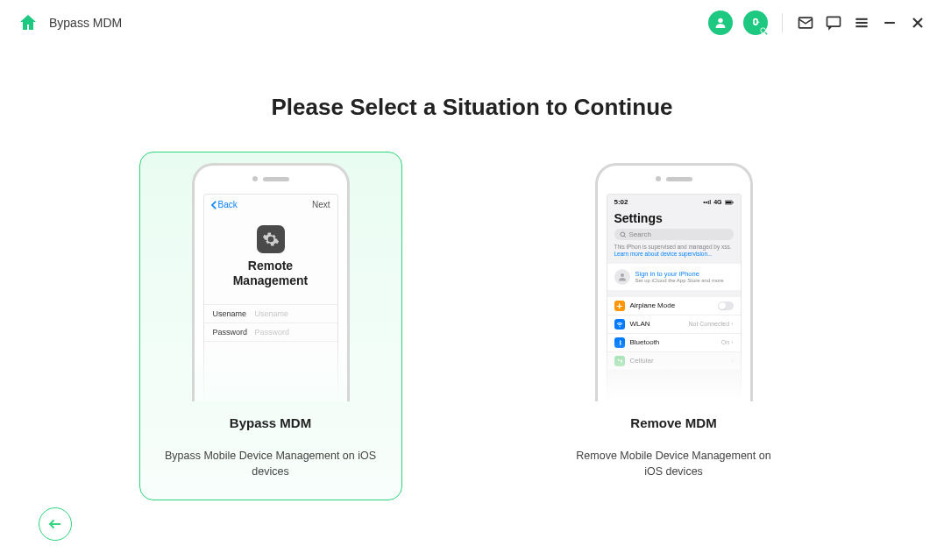  What do you see at coordinates (674, 464) in the screenshot?
I see `remove-card-desc: Remove Mobile Device Management on iOS d…` at bounding box center [674, 464].